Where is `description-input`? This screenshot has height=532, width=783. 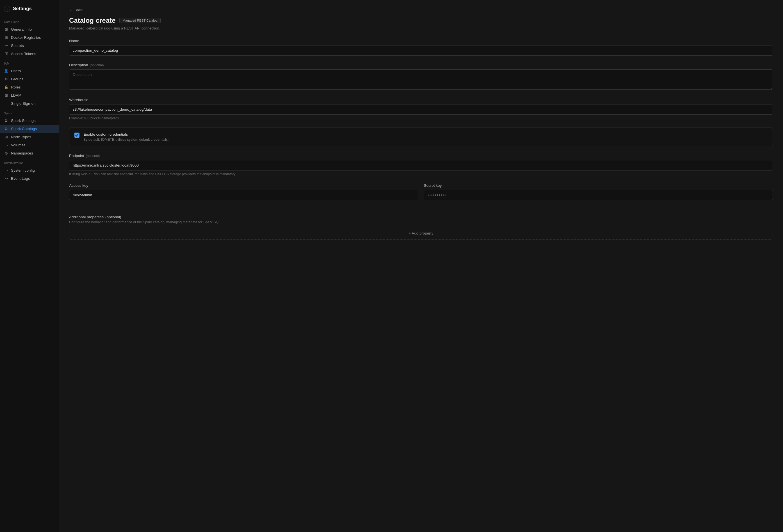
description-input is located at coordinates (421, 80).